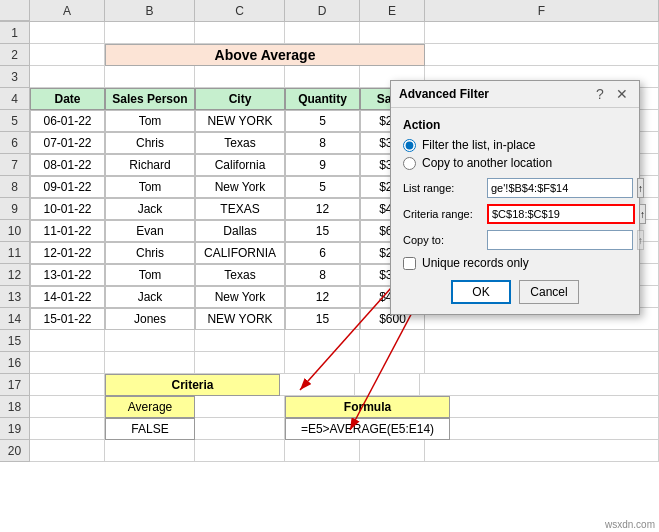 This screenshot has width=659, height=532. I want to click on cell-9-city: TEXAS, so click(240, 209).